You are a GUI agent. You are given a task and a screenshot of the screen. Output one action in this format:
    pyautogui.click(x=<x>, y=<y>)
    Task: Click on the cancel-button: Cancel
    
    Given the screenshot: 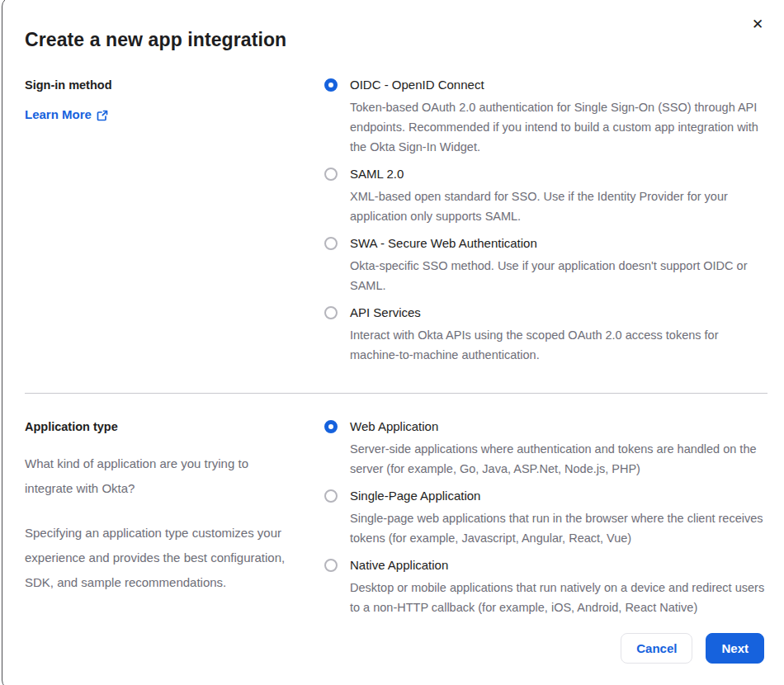 What is the action you would take?
    pyautogui.click(x=657, y=649)
    